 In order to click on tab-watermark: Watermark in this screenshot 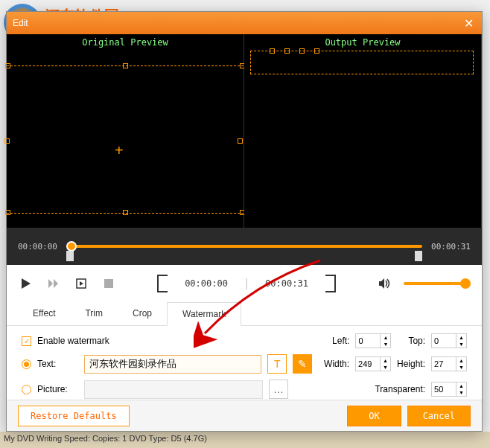, I will do `click(204, 314)`.